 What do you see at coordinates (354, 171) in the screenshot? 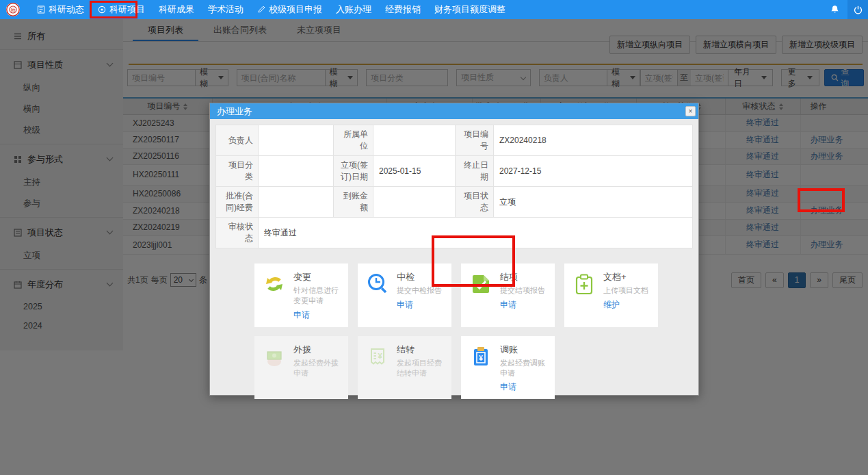
I see `start-date-label: 立项(签订)日期` at bounding box center [354, 171].